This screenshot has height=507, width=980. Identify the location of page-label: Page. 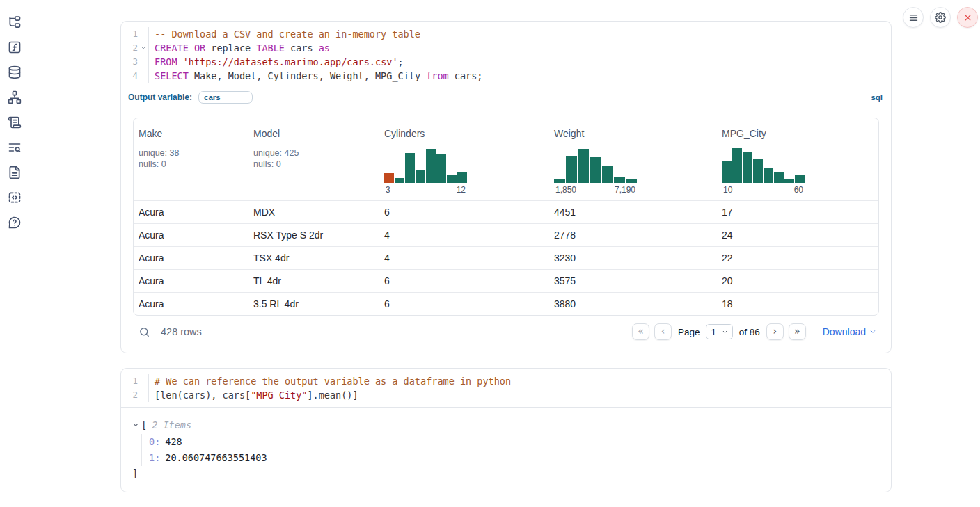
(689, 332).